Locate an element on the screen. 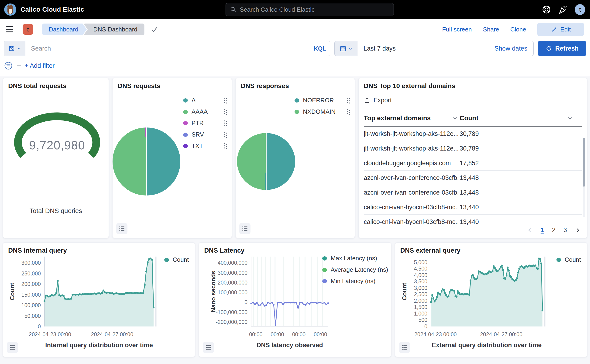  pagination-next-icon is located at coordinates (578, 230).